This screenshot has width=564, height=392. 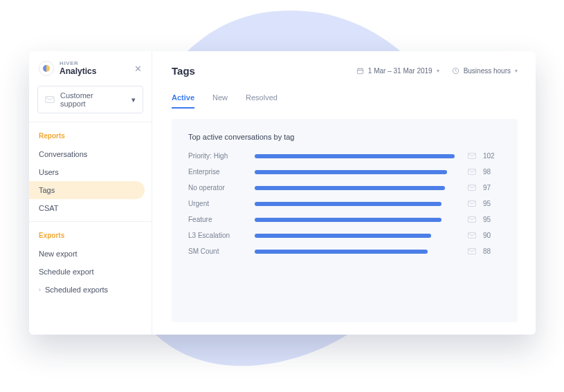 What do you see at coordinates (40, 290) in the screenshot?
I see `chevron-right-icon: ›` at bounding box center [40, 290].